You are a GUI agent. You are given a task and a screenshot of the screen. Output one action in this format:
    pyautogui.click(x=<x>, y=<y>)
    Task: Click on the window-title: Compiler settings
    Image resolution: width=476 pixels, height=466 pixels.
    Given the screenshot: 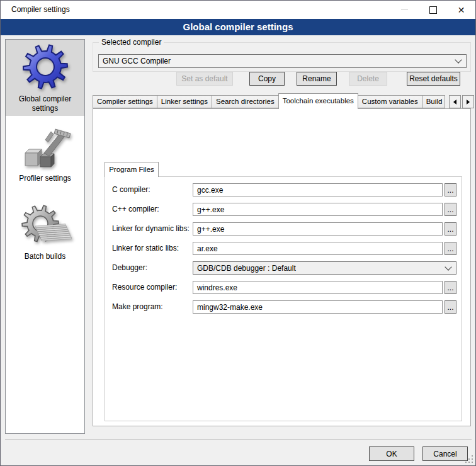 What is the action you would take?
    pyautogui.click(x=40, y=10)
    